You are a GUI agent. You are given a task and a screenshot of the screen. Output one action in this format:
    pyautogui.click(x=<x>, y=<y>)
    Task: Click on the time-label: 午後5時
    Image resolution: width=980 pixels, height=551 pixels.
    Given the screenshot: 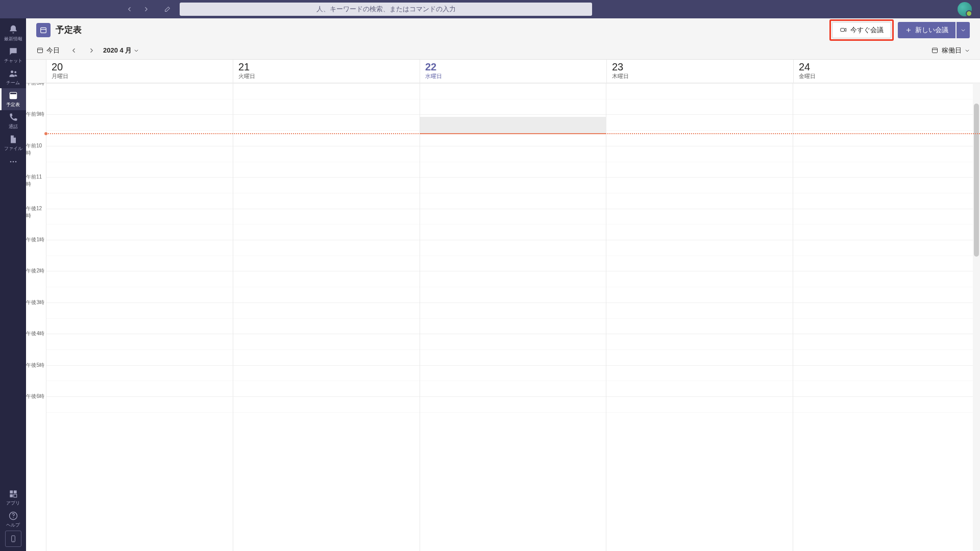 What is the action you would take?
    pyautogui.click(x=35, y=365)
    